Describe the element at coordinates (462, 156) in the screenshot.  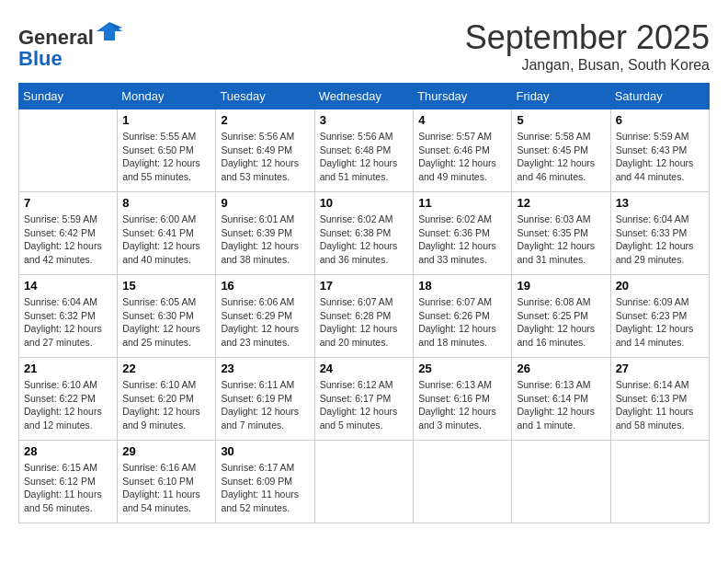
I see `day-info: Sunrise: 5:57 AMSunset: 6:46 PMDaylight:…` at that location.